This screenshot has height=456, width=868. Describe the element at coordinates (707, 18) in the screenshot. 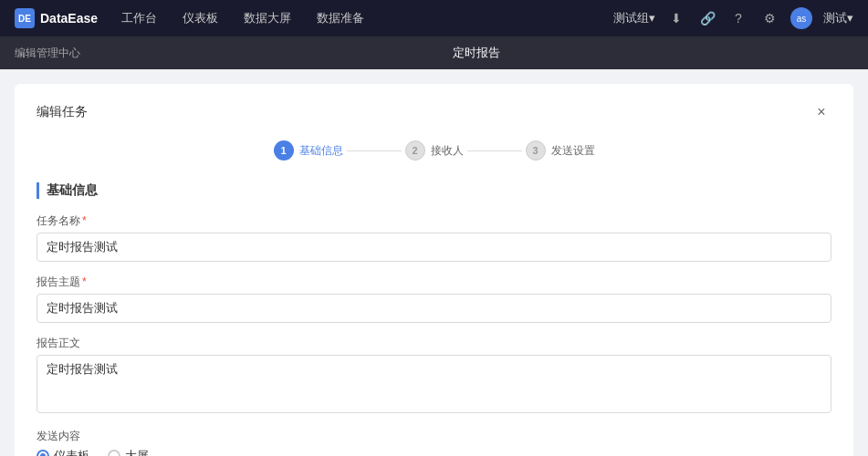

I see `share-icon: 🔗` at that location.